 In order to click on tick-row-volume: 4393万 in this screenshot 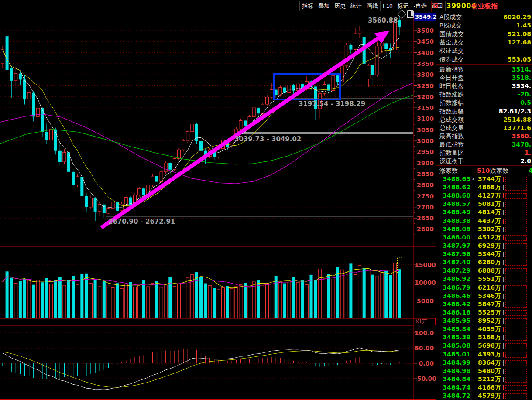, I will do `click(487, 355)`.